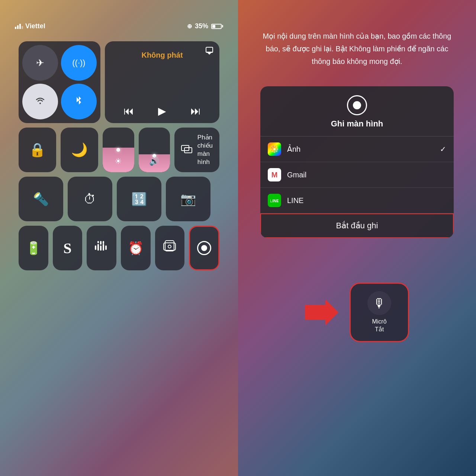 The width and height of the screenshot is (476, 476). Describe the element at coordinates (19, 26) in the screenshot. I see `signal-bars-icon` at that location.